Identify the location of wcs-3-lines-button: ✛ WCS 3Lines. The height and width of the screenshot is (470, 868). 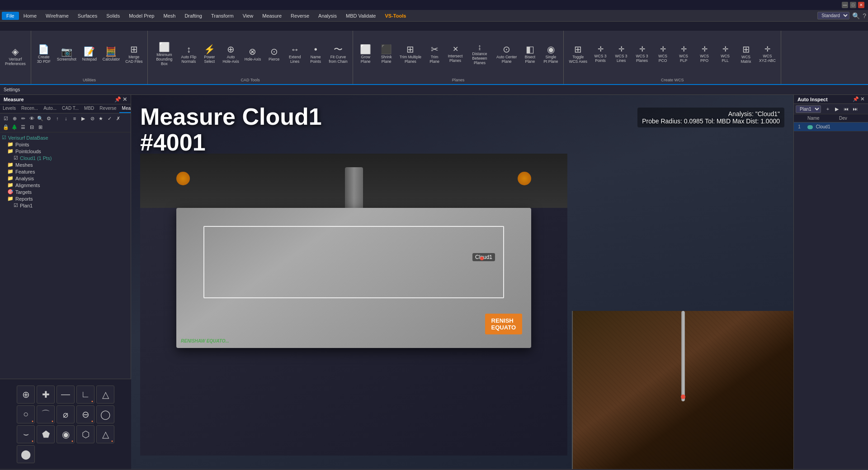
(621, 54).